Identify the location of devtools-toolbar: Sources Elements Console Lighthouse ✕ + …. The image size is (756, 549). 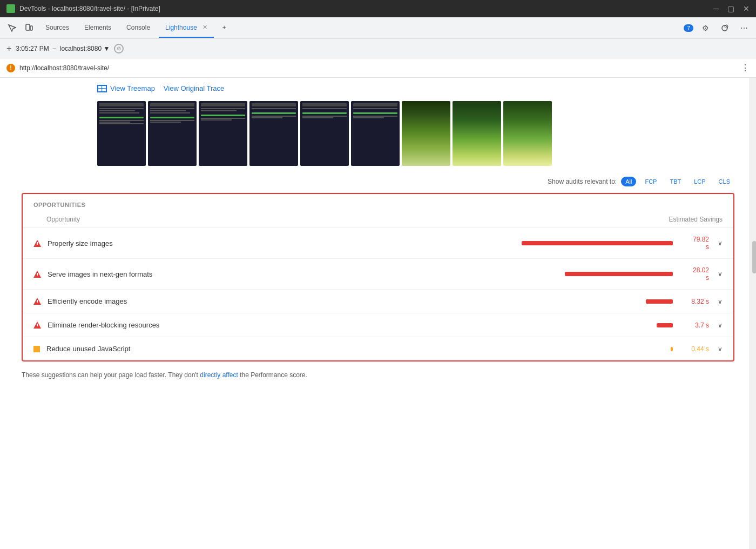
(378, 28).